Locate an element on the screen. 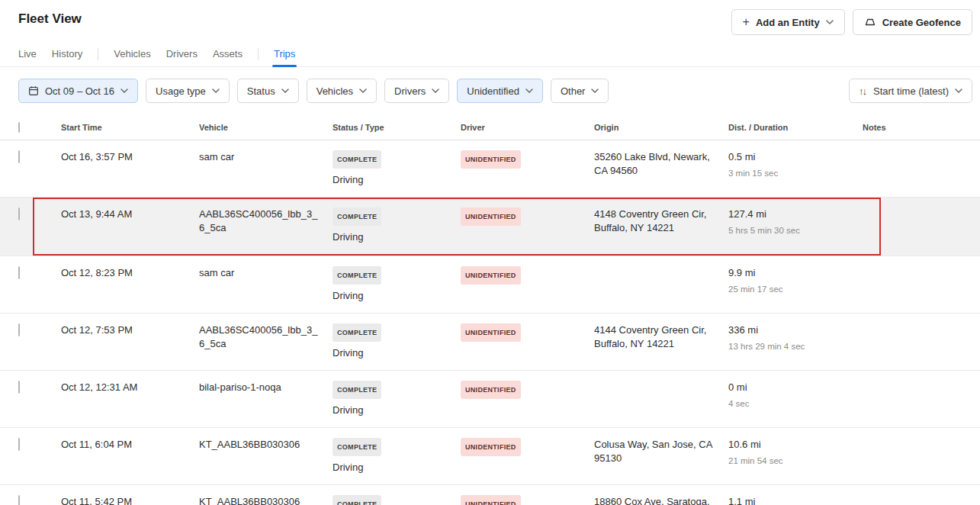 This screenshot has height=505, width=980. unidentified-filter: Unidentified is located at coordinates (500, 91).